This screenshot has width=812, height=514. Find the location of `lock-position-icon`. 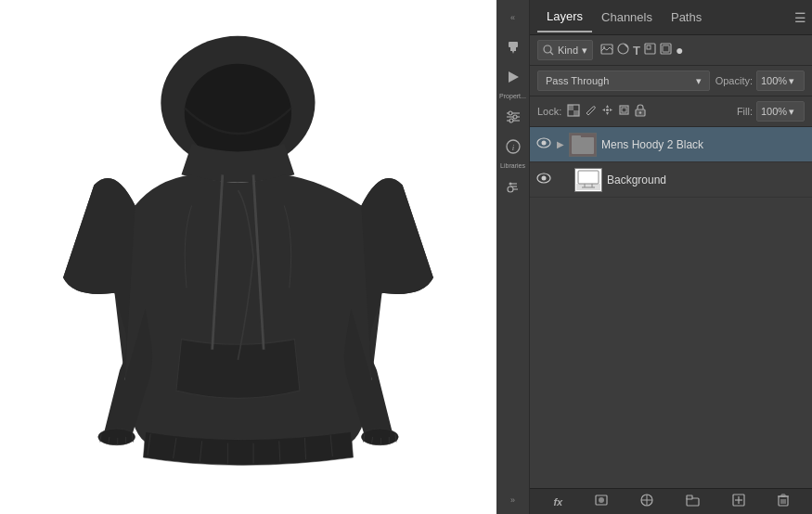

lock-position-icon is located at coordinates (607, 111).